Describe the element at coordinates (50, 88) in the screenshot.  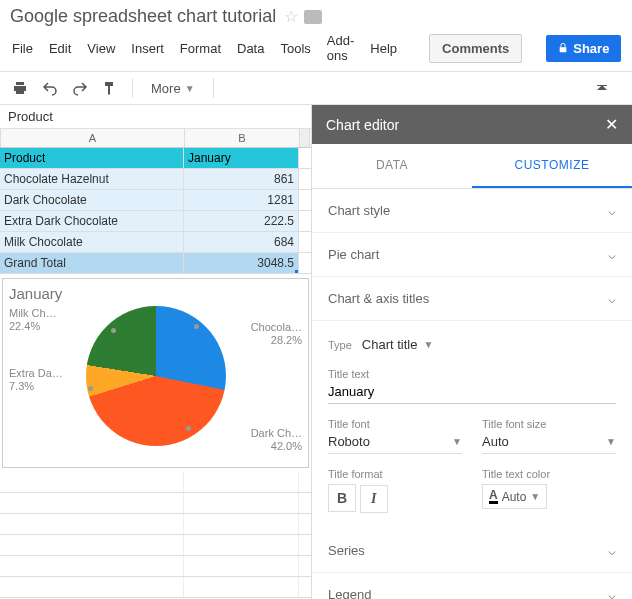
I see `undo-icon` at that location.